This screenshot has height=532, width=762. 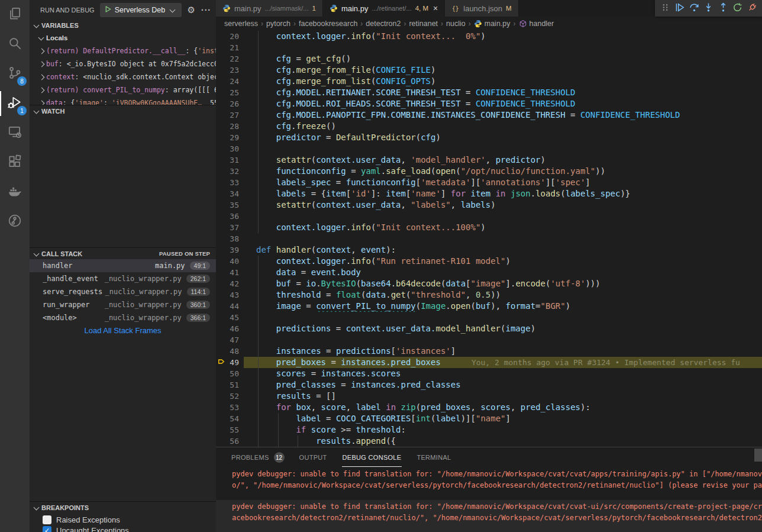 What do you see at coordinates (489, 250) in the screenshot?
I see `code-line: 39def handler(context, event):` at bounding box center [489, 250].